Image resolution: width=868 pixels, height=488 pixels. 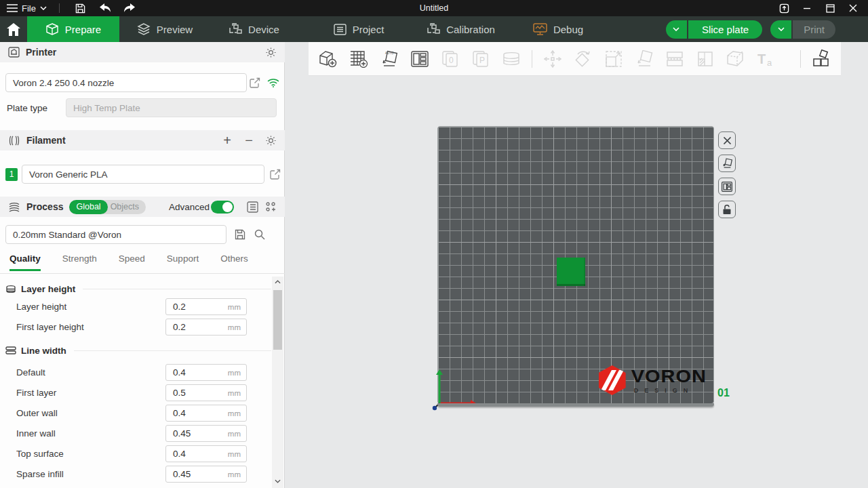 I want to click on tab-others: Others, so click(x=235, y=262).